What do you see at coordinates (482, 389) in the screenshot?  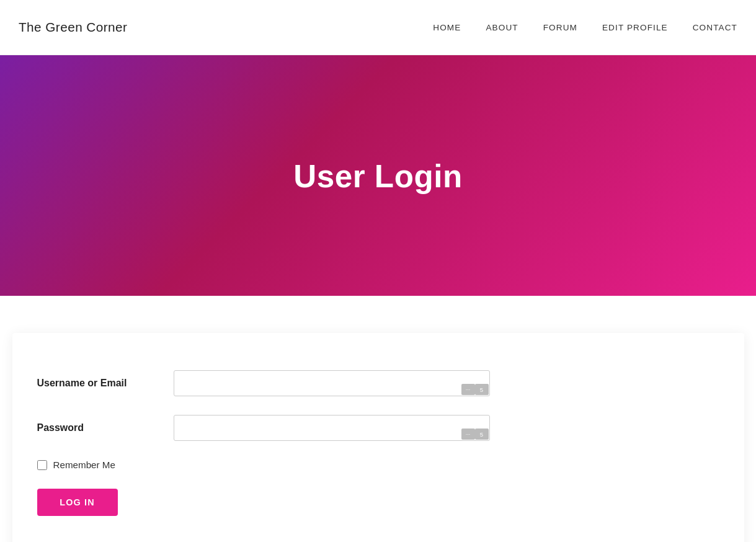 I see `username-input-badge: 5` at bounding box center [482, 389].